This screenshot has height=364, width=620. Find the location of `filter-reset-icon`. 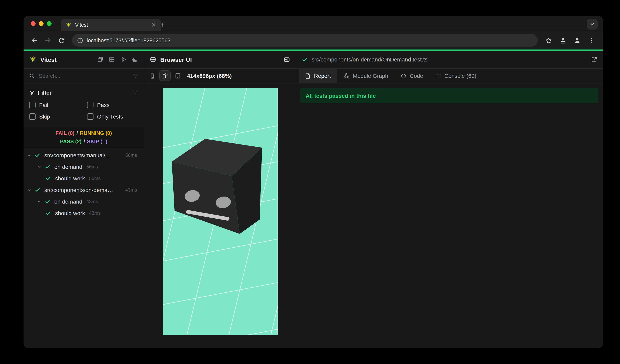

filter-reset-icon is located at coordinates (135, 92).